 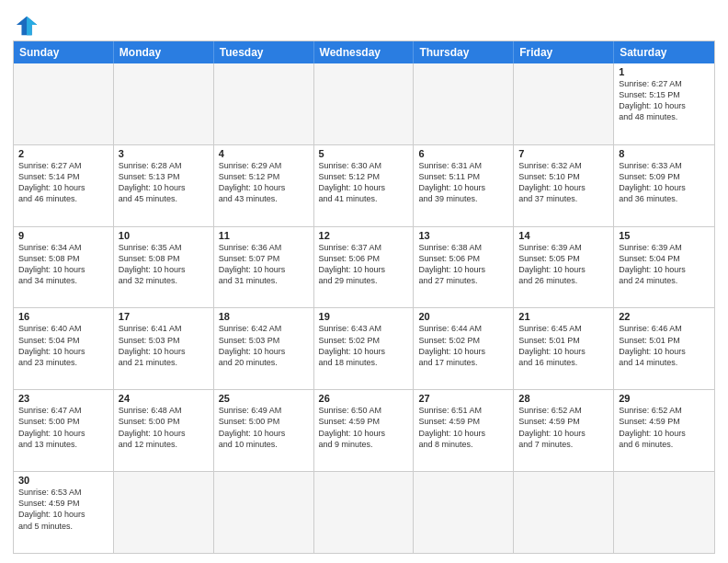 What do you see at coordinates (364, 52) in the screenshot?
I see `calendar-header-row: SundayMondayTuesdayWednesdayThursdayFrid…` at bounding box center [364, 52].